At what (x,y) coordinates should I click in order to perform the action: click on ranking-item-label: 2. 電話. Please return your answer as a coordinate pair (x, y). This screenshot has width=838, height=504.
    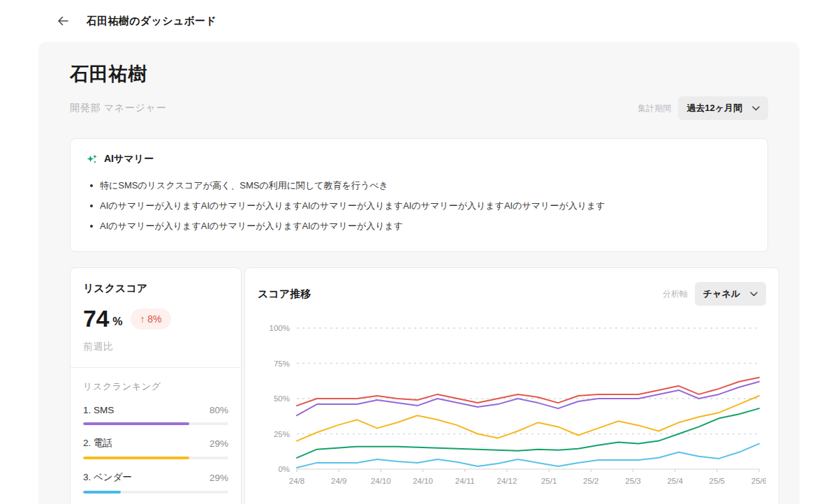
    Looking at the image, I should click on (98, 443).